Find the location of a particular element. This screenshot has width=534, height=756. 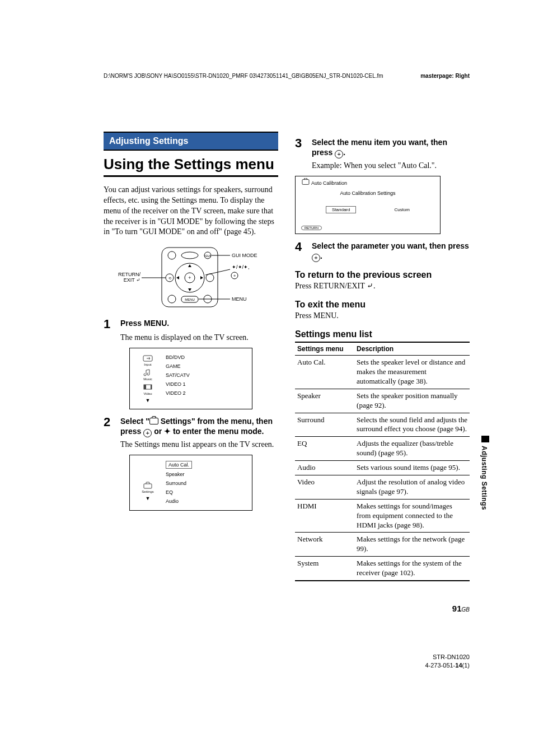

table-row: NetworkMakes settings for the network (p… is located at coordinates (382, 544).